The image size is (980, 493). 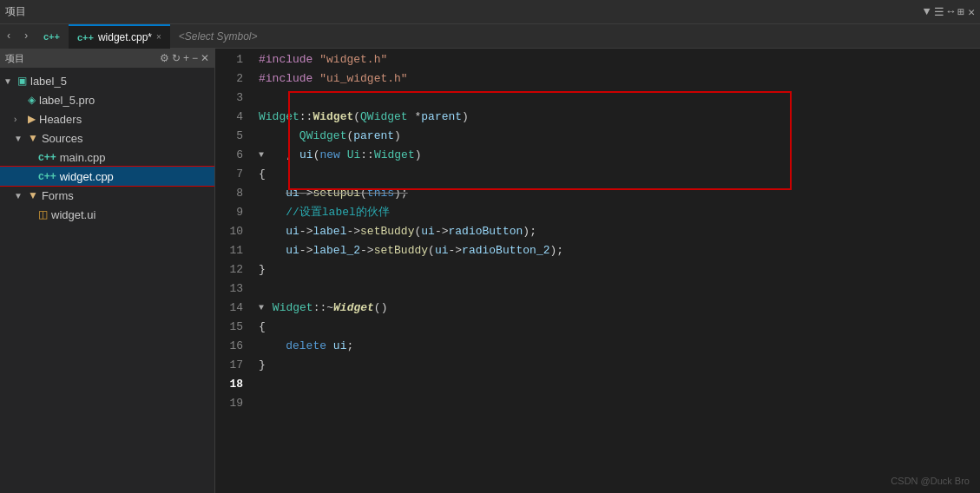 What do you see at coordinates (43, 214) in the screenshot?
I see `ui-icon: ◫` at bounding box center [43, 214].